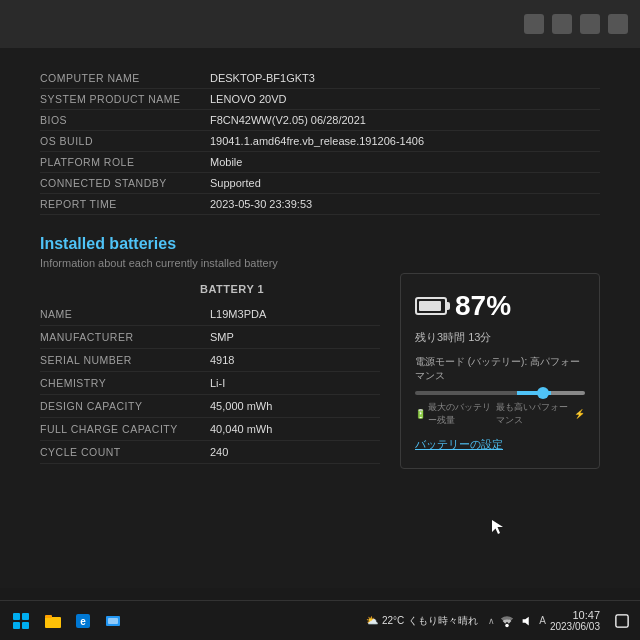  Describe the element at coordinates (210, 338) in the screenshot. I see `battery-info-row: MANUFACTURER SMP` at that location.